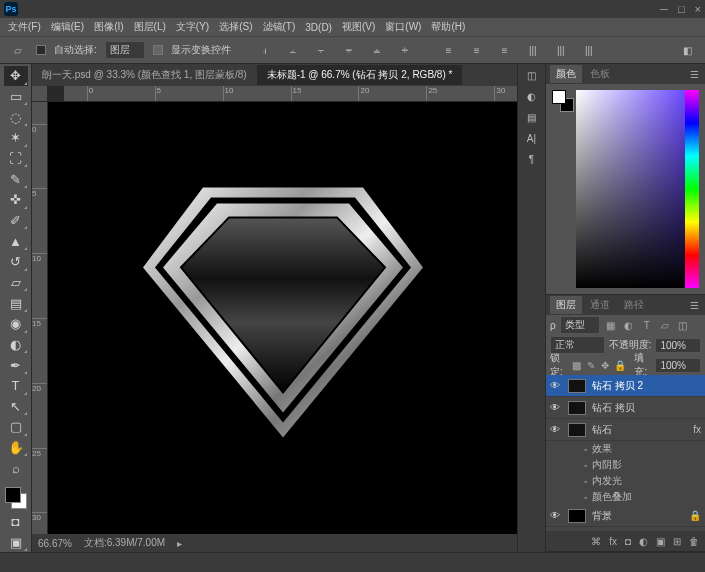 The width and height of the screenshot is (705, 572). I want to click on marquee-tool: ▭, so click(16, 97).